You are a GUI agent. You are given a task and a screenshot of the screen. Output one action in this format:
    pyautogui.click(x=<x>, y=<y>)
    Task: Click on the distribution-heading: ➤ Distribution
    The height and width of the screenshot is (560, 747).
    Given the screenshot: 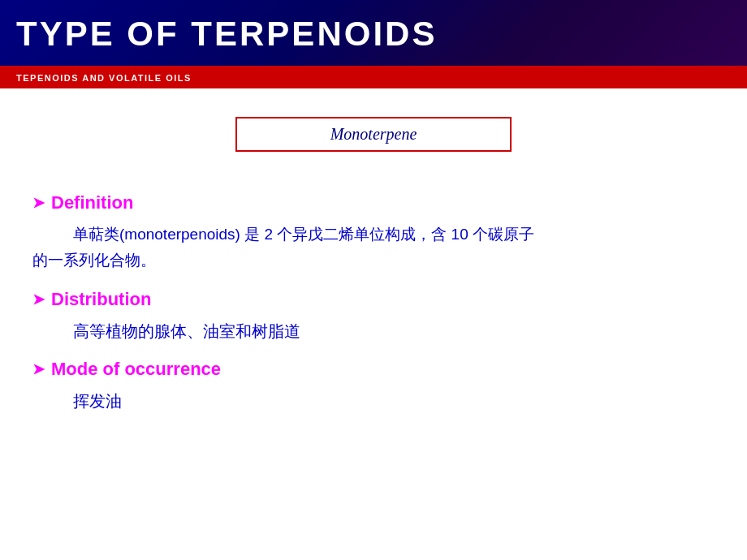 What is the action you would take?
    pyautogui.click(x=374, y=299)
    